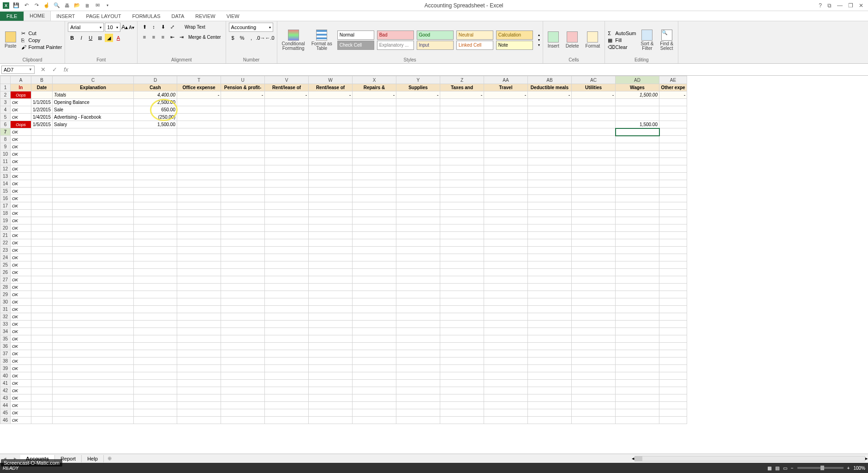  What do you see at coordinates (93, 213) in the screenshot?
I see `cell-C18` at bounding box center [93, 213].